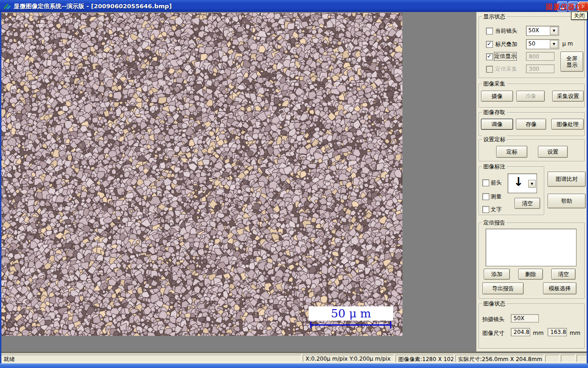 The width and height of the screenshot is (588, 368). What do you see at coordinates (519, 182) in the screenshot?
I see `arrow-glyph: ↓` at bounding box center [519, 182].